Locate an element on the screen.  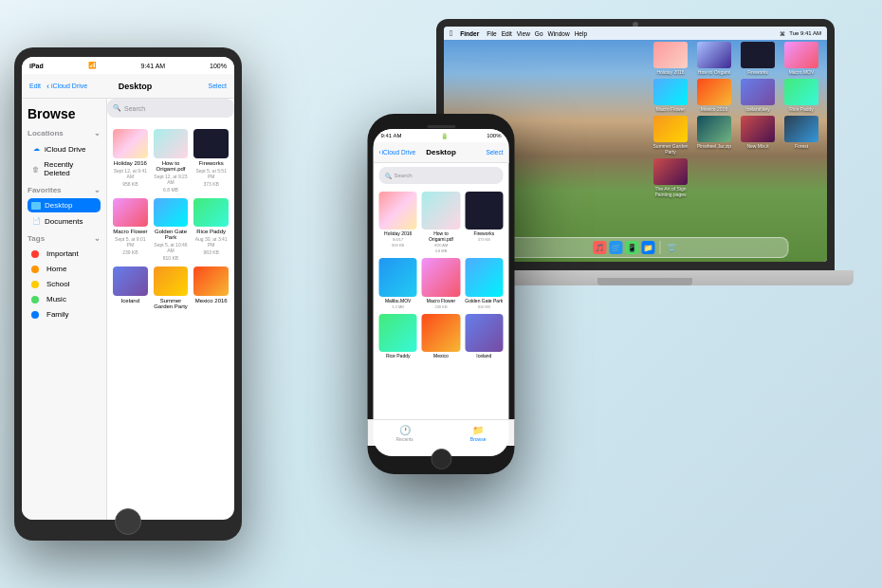
sidebar-tag-family: Family is located at coordinates (64, 315).